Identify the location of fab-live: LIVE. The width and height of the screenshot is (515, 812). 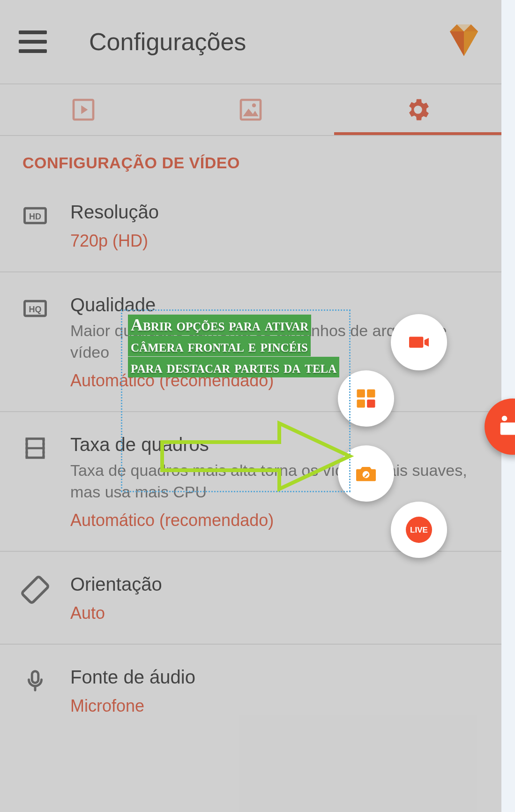
(419, 530).